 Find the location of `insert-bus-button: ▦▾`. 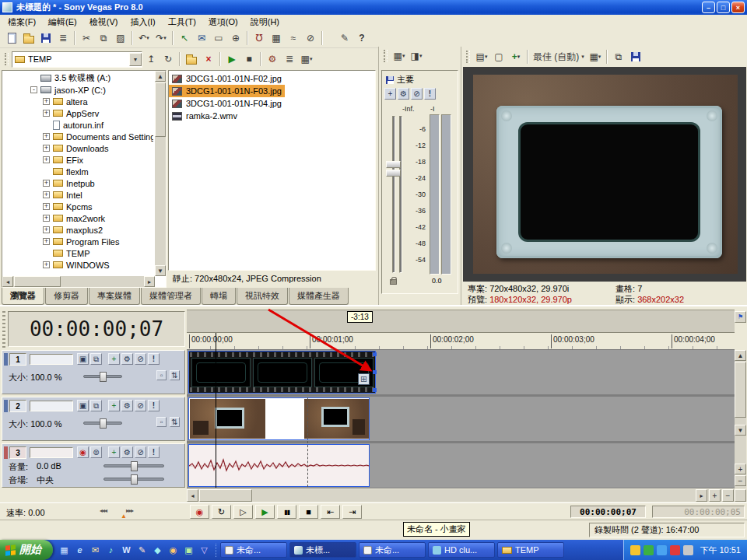

insert-bus-button: ▦▾ is located at coordinates (399, 56).